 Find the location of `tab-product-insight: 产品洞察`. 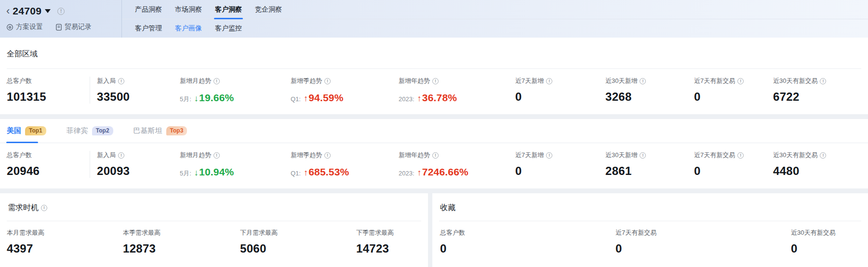

tab-product-insight: 产品洞察 is located at coordinates (148, 10).